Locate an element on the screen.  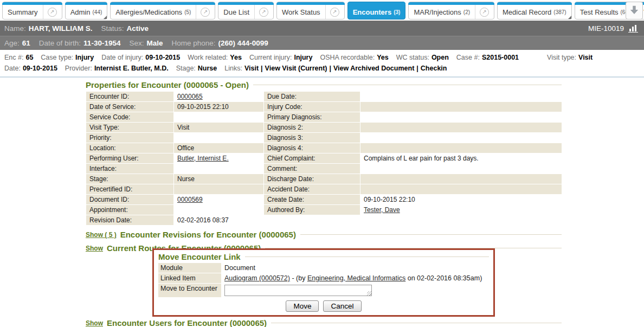
tab-allergies-medications: Allergies/Medications(5)↗ is located at coordinates (163, 11).